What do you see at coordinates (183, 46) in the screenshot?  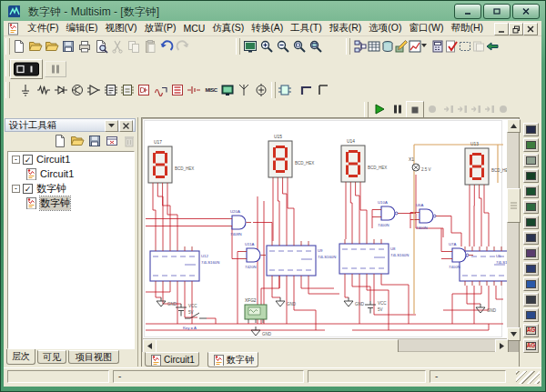 I see `redo-button` at bounding box center [183, 46].